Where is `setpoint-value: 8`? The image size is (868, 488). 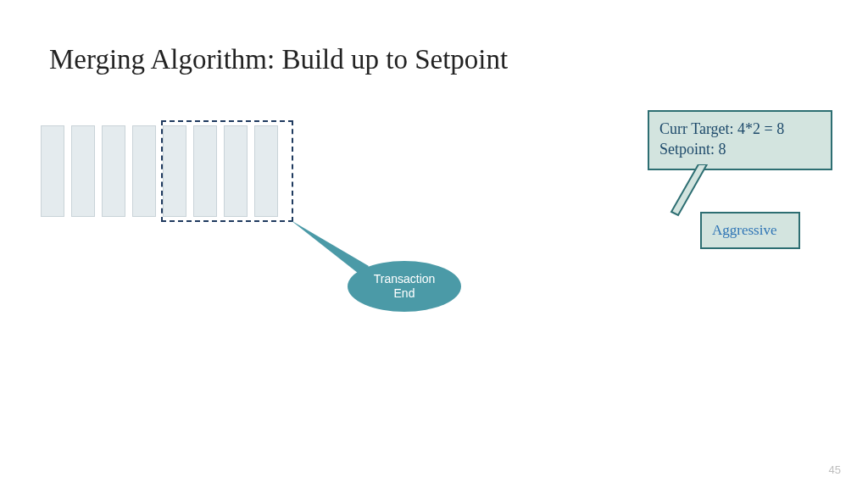
setpoint-value: 8 is located at coordinates (722, 149).